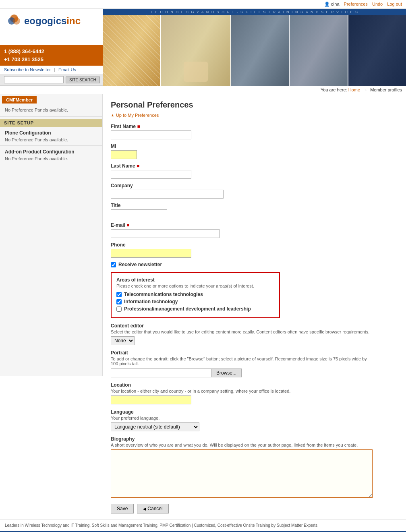 This screenshot has width=406, height=532. I want to click on logo-area: eogogicsinc, so click(52, 27).